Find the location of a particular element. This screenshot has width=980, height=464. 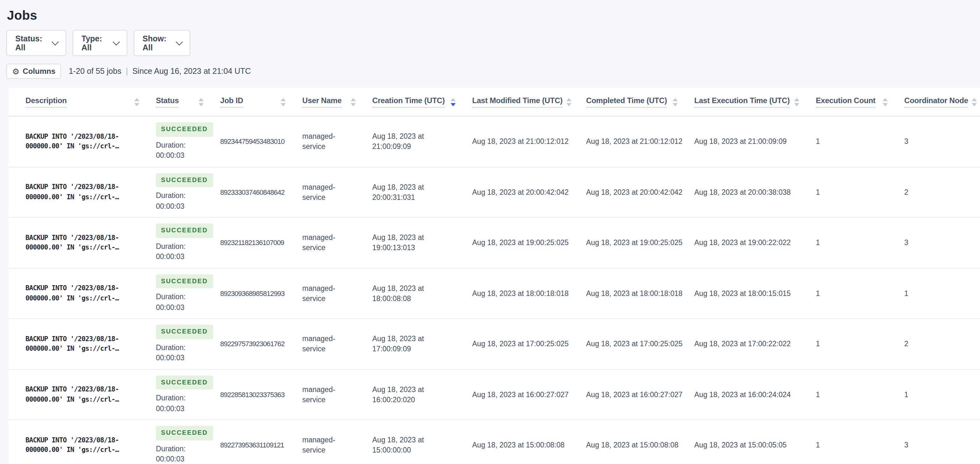

status-filter-dropdown: Status: All is located at coordinates (37, 43).